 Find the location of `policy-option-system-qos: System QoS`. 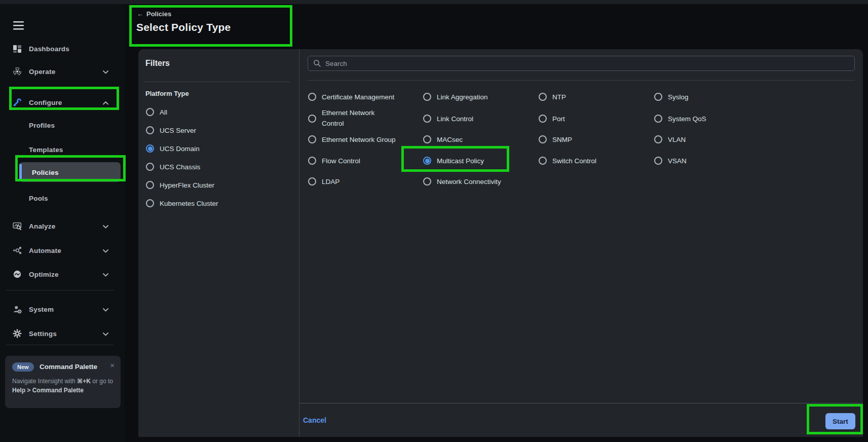

policy-option-system-qos: System QoS is located at coordinates (680, 119).